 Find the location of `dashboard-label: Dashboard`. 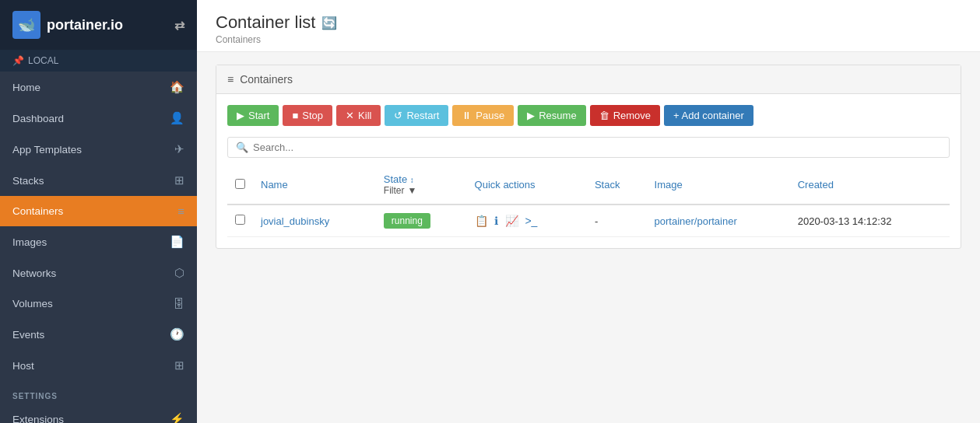

dashboard-label: Dashboard is located at coordinates (38, 118).